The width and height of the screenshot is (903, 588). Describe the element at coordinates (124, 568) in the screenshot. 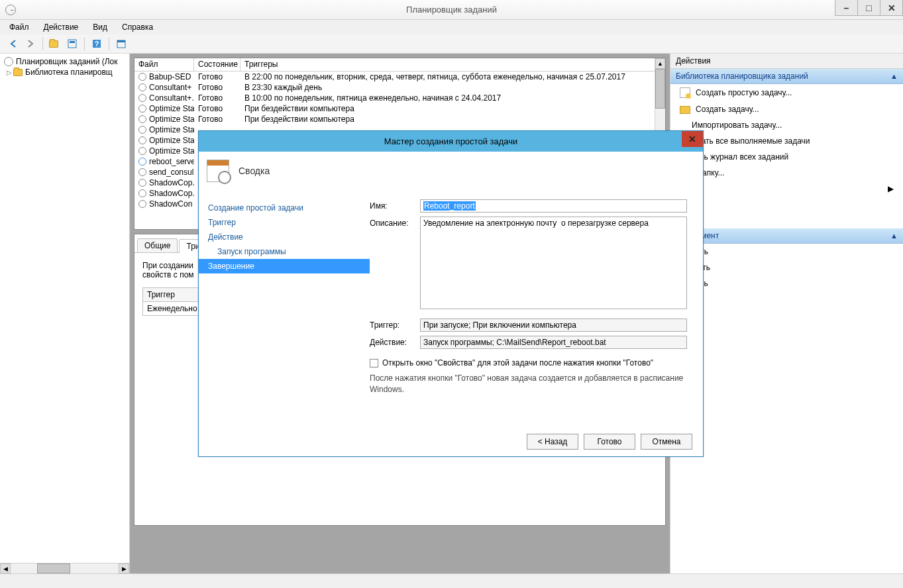

I see `scroll-right-button: ▶` at that location.